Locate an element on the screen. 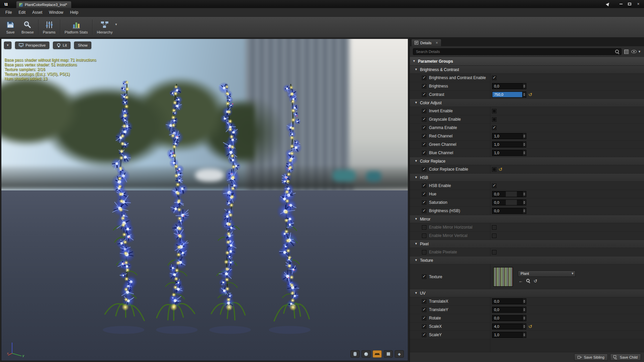 The width and height of the screenshot is (644, 362). reset-asset-icon is located at coordinates (535, 281).